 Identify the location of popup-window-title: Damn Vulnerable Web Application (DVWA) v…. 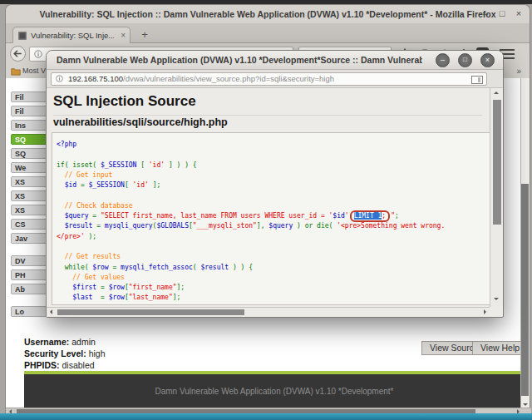
(239, 60).